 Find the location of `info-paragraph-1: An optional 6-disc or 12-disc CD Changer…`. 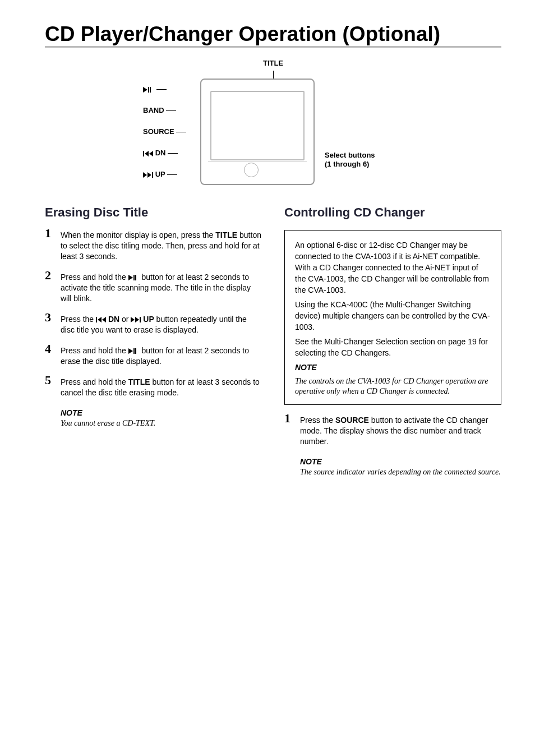

info-paragraph-1: An optional 6-disc or 12-disc CD Changer… is located at coordinates (393, 268).